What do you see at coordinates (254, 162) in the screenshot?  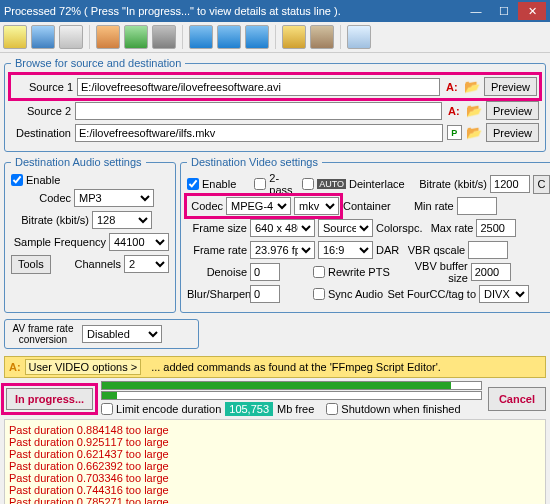 I see `video-legend: Destination Video settings` at bounding box center [254, 162].